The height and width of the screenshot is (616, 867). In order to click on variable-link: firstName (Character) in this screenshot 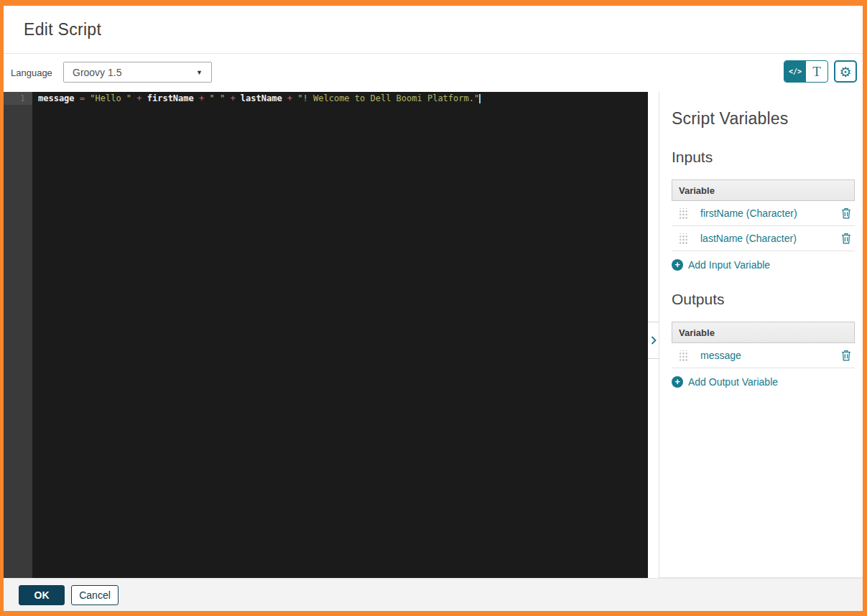, I will do `click(748, 213)`.